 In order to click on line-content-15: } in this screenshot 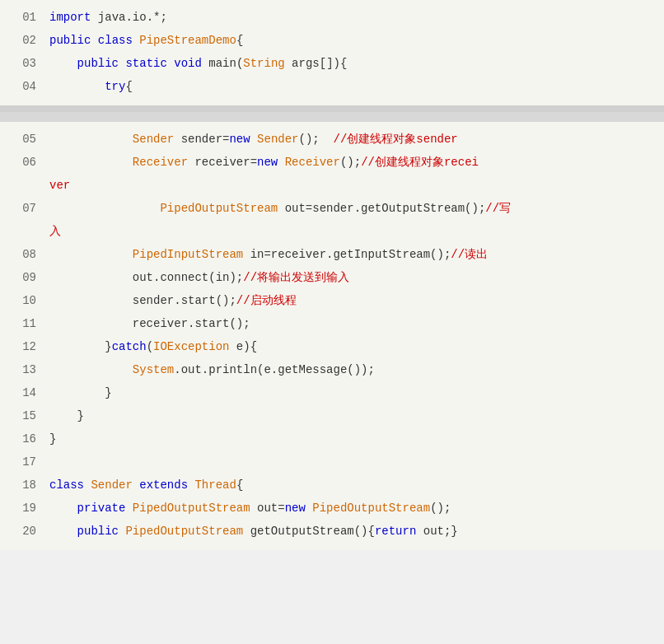, I will do `click(357, 416)`.